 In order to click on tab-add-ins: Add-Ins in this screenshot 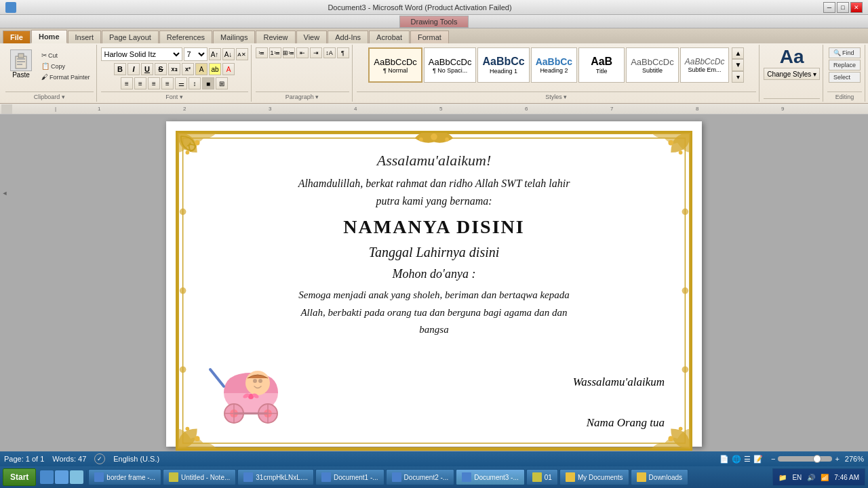, I will do `click(348, 37)`.